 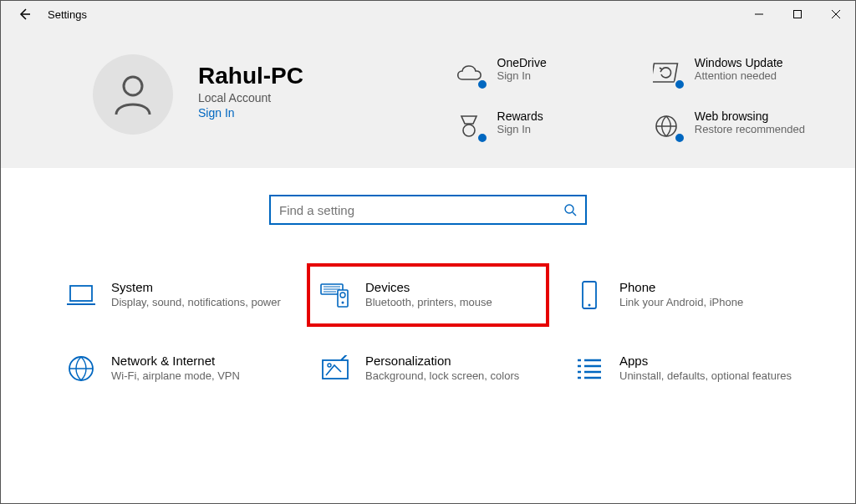 What do you see at coordinates (67, 15) in the screenshot?
I see `window-title: Settings` at bounding box center [67, 15].